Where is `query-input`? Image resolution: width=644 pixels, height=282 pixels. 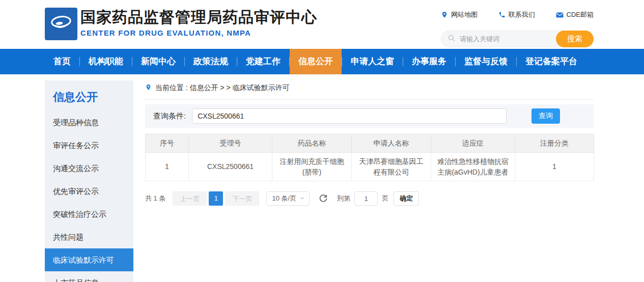 query-input is located at coordinates (349, 116).